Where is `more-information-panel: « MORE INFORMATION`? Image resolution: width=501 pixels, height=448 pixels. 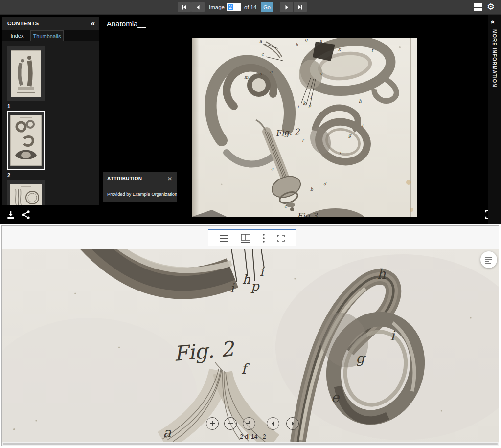 more-information-panel: « MORE INFORMATION is located at coordinates (494, 119).